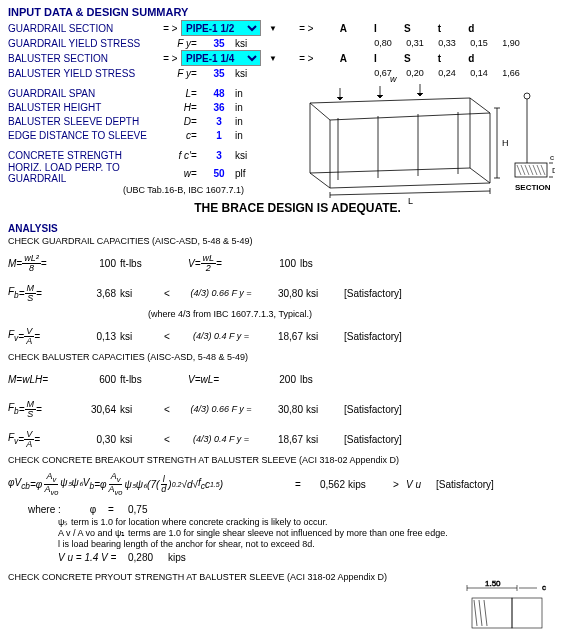 The width and height of the screenshot is (565, 641). I want to click on where-label: where :, so click(53, 510).